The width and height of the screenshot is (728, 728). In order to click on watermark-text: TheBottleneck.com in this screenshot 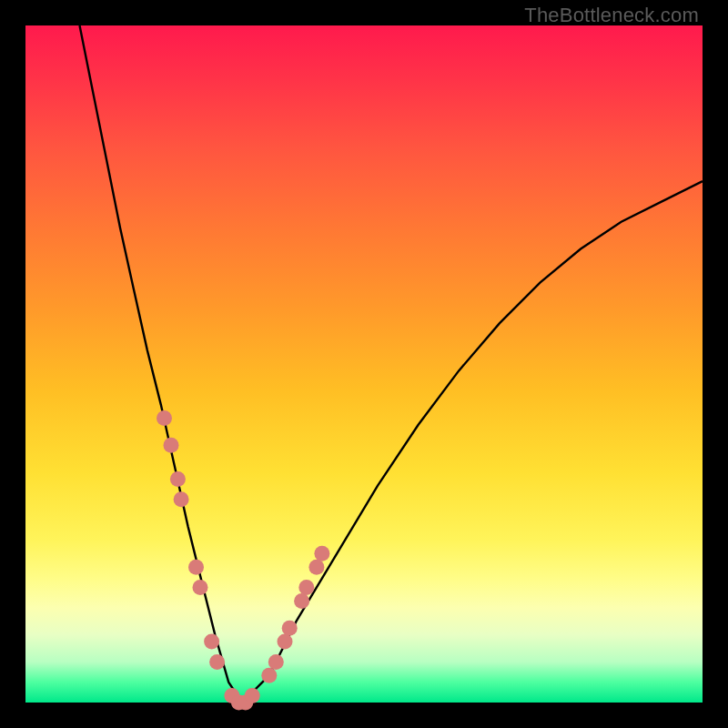, I will do `click(612, 15)`.